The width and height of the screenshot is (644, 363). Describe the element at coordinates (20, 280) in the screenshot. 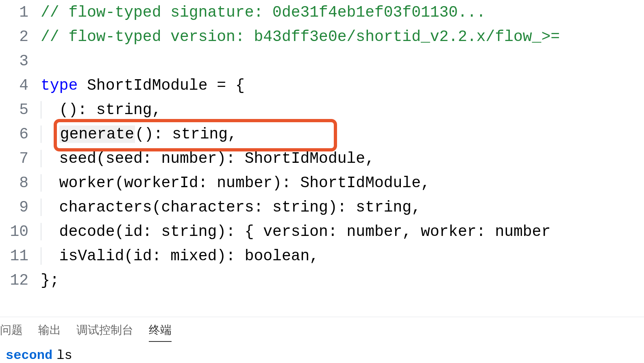

I see `line-number: 12` at that location.